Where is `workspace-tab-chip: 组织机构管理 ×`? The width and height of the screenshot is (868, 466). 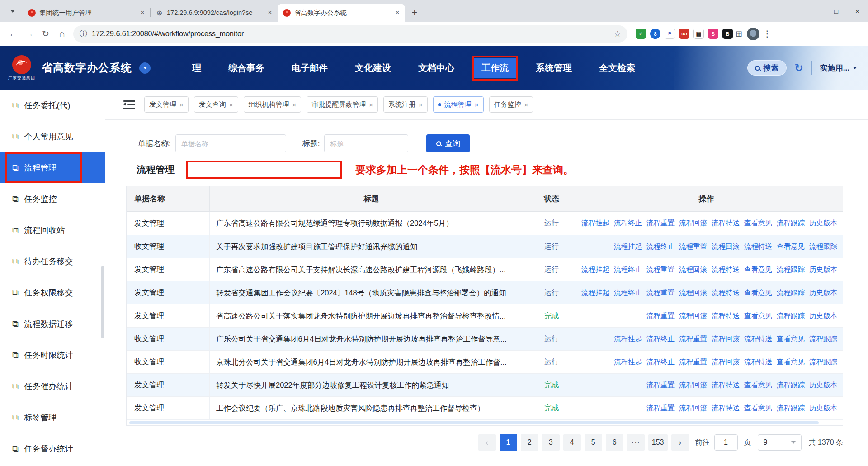 workspace-tab-chip: 组织机构管理 × is located at coordinates (273, 105).